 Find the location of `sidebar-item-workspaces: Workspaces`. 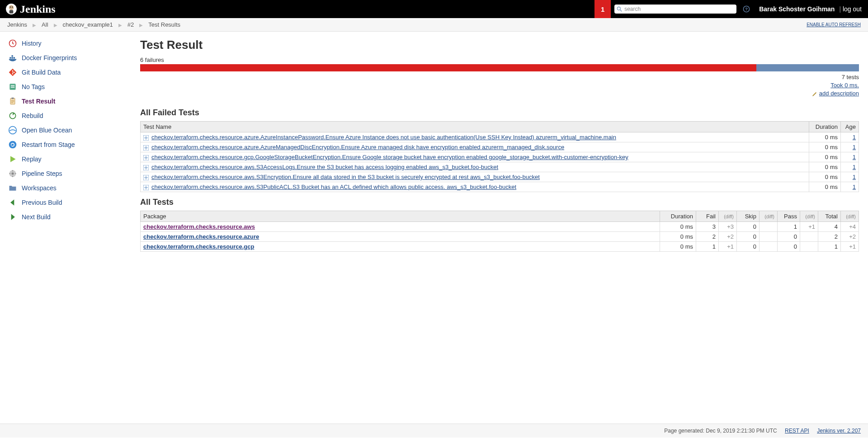

sidebar-item-workspaces: Workspaces is located at coordinates (66, 188).